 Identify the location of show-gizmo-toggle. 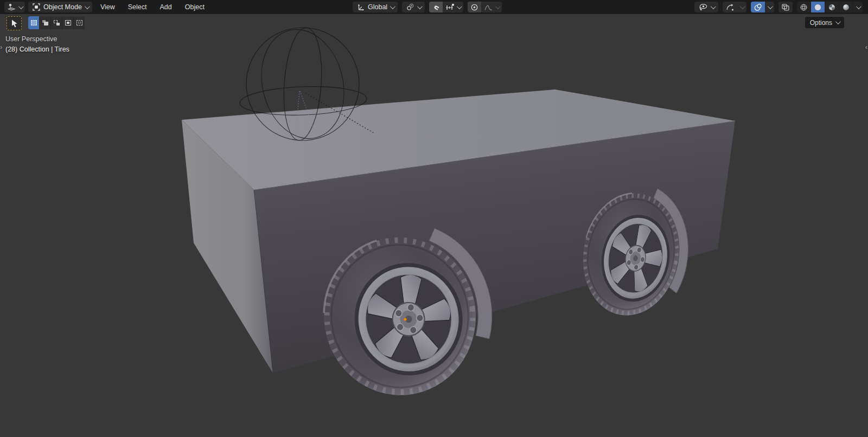
(730, 7).